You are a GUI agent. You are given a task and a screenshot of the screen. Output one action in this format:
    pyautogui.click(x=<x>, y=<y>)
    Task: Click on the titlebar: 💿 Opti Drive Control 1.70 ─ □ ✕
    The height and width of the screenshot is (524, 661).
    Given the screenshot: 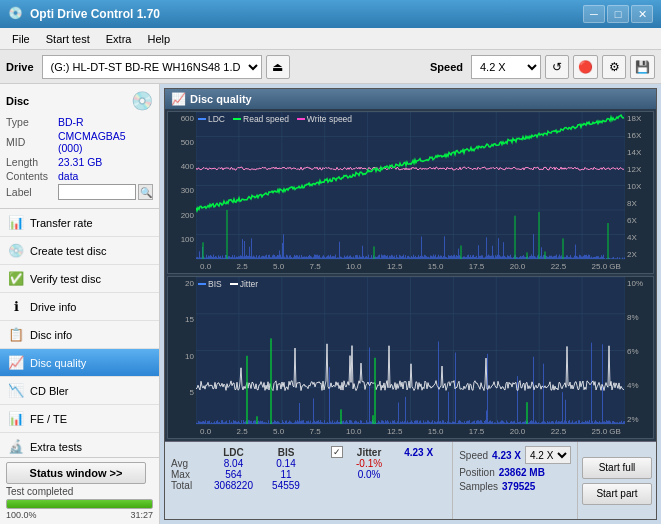 What is the action you would take?
    pyautogui.click(x=330, y=14)
    